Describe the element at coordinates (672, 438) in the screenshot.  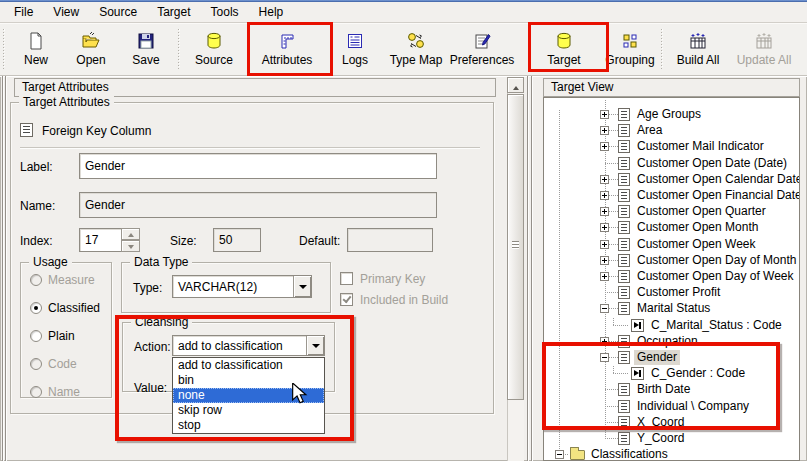
I see `tree-row: Y_Coord` at that location.